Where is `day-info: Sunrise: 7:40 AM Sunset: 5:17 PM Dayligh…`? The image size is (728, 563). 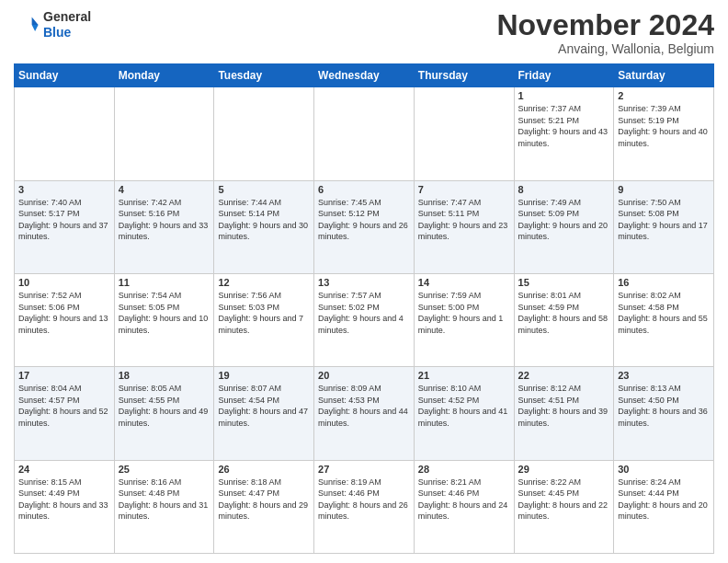
day-info: Sunrise: 7:40 AM Sunset: 5:17 PM Dayligh… is located at coordinates (64, 220).